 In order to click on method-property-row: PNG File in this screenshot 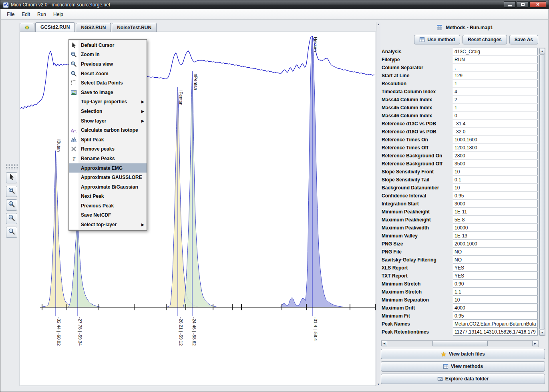, I will do `click(460, 252)`.